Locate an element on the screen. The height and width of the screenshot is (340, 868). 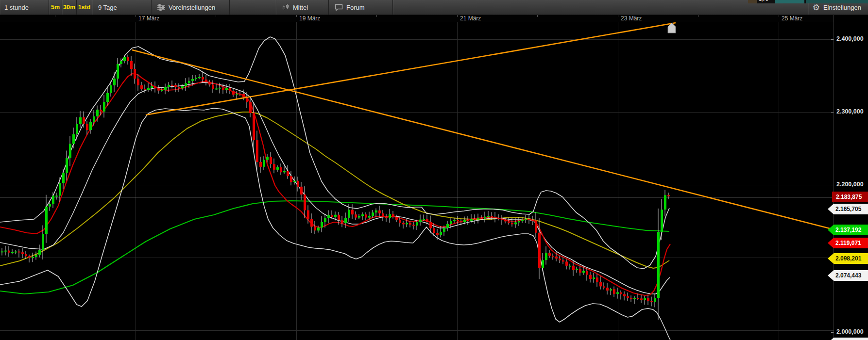
timeframe-30m-label: 30m is located at coordinates (69, 7).